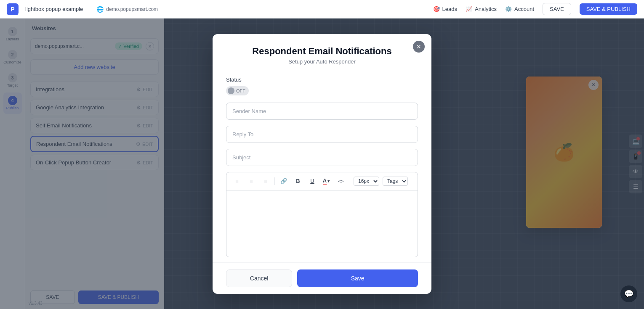 The image size is (644, 309). I want to click on save-button: SAVE, so click(557, 9).